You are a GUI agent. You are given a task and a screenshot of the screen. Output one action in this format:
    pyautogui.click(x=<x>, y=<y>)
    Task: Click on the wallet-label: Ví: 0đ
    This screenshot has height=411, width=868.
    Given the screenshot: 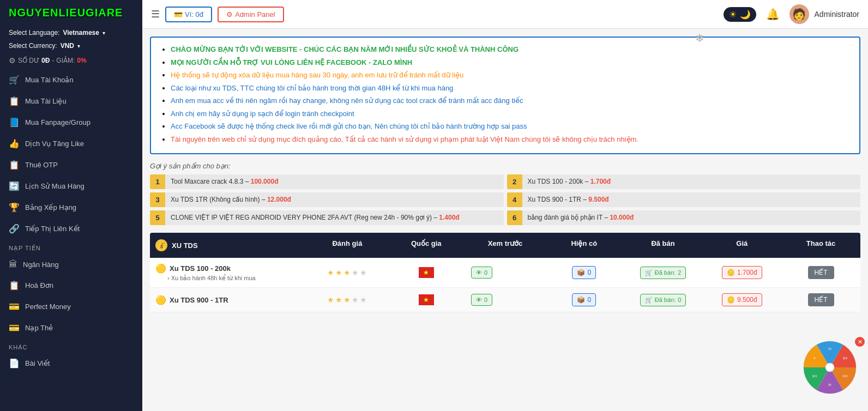 What is the action you would take?
    pyautogui.click(x=194, y=14)
    